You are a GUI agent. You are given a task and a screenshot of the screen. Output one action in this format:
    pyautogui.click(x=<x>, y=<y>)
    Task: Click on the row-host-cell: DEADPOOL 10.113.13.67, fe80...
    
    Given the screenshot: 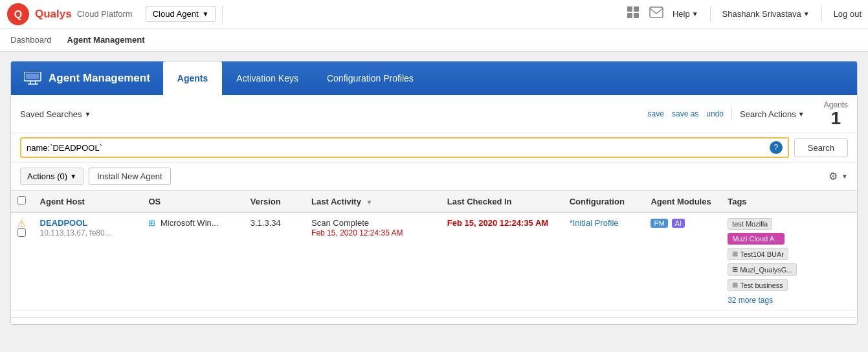 What is the action you would take?
    pyautogui.click(x=88, y=261)
    